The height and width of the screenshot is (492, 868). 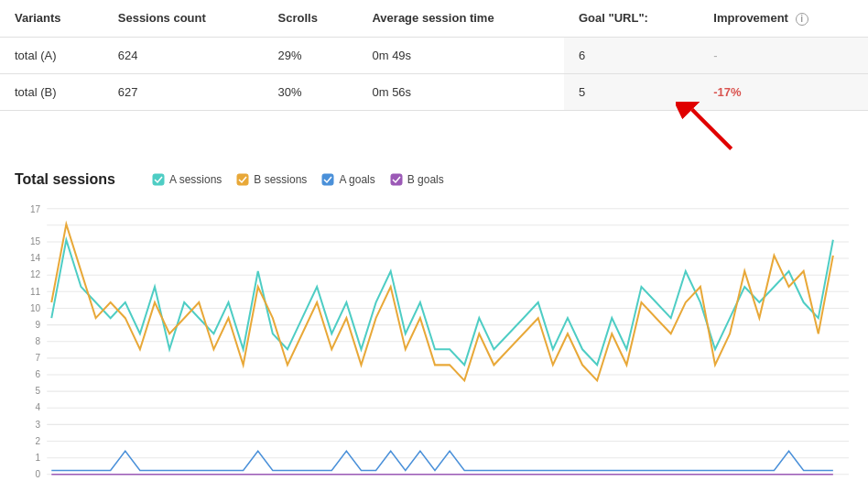 I want to click on b-sessions-checkbox-icon, so click(x=243, y=180).